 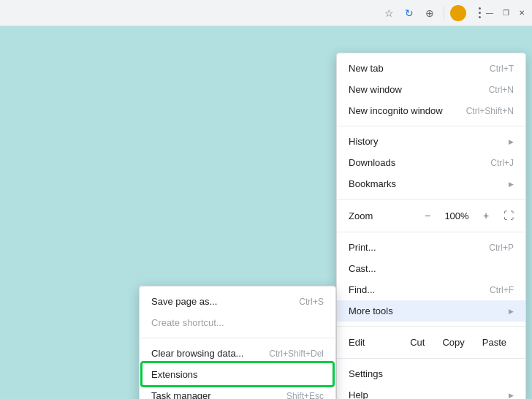 What do you see at coordinates (297, 354) in the screenshot?
I see `submenu-clear-browsing-shortcut: Ctrl+Shift+Del` at bounding box center [297, 354].